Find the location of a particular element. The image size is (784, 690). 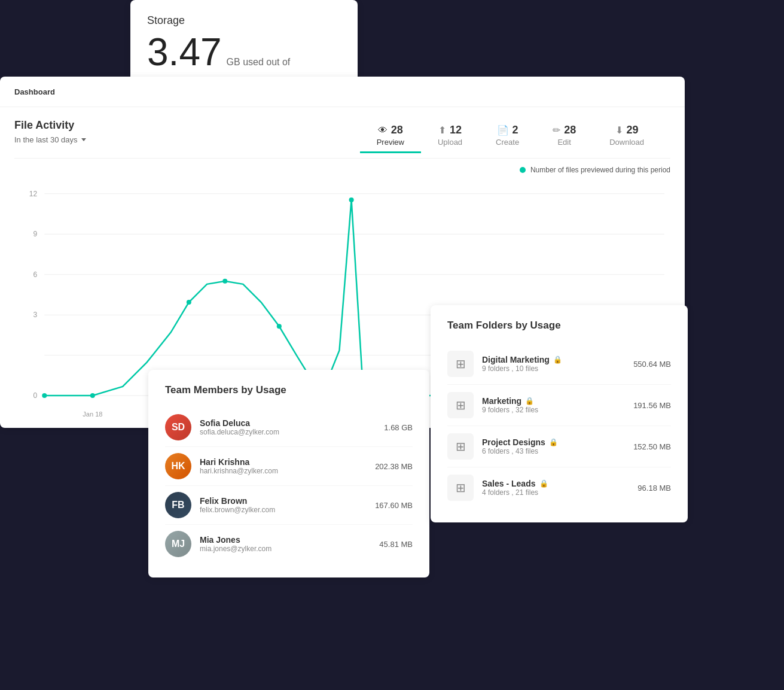

folder-meta: 6 folders , 43 files is located at coordinates (554, 451).